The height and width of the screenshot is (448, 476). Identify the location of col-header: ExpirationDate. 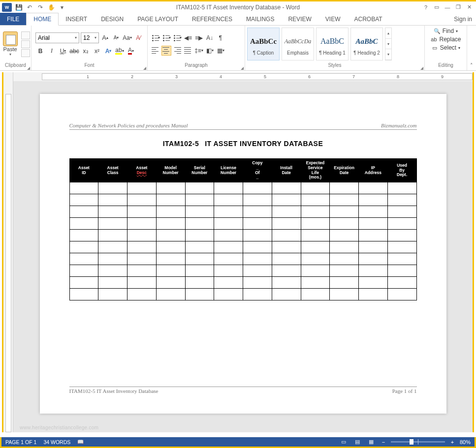
(345, 171).